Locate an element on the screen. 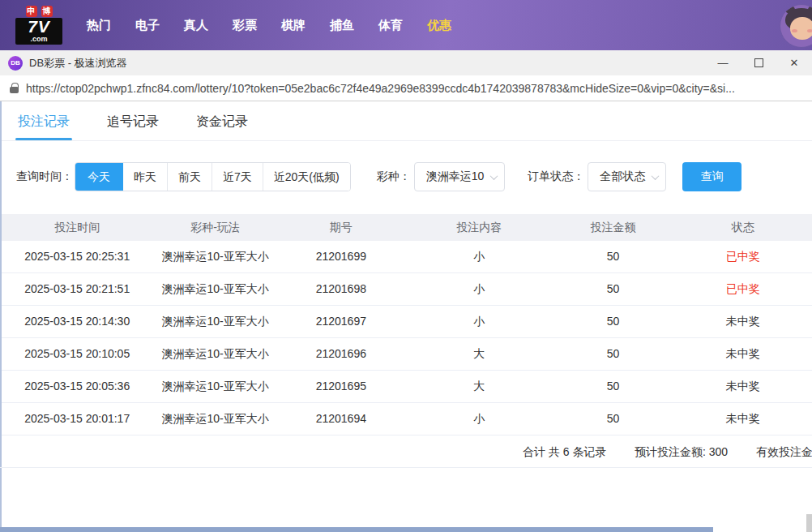 This screenshot has width=812, height=532. table-summary-row: 合计 共 6 条记录 预计投注金额: 300 有效投注金 is located at coordinates (406, 452).